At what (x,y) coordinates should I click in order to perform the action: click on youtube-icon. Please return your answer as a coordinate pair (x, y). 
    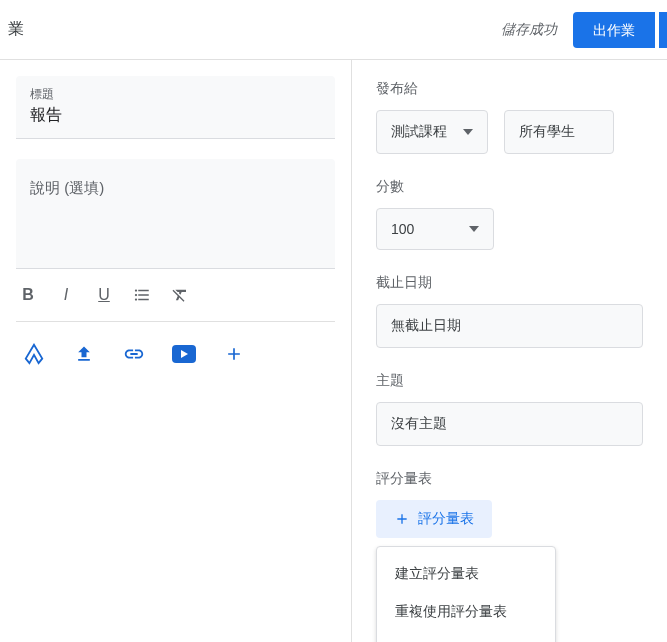
    Looking at the image, I should click on (184, 354).